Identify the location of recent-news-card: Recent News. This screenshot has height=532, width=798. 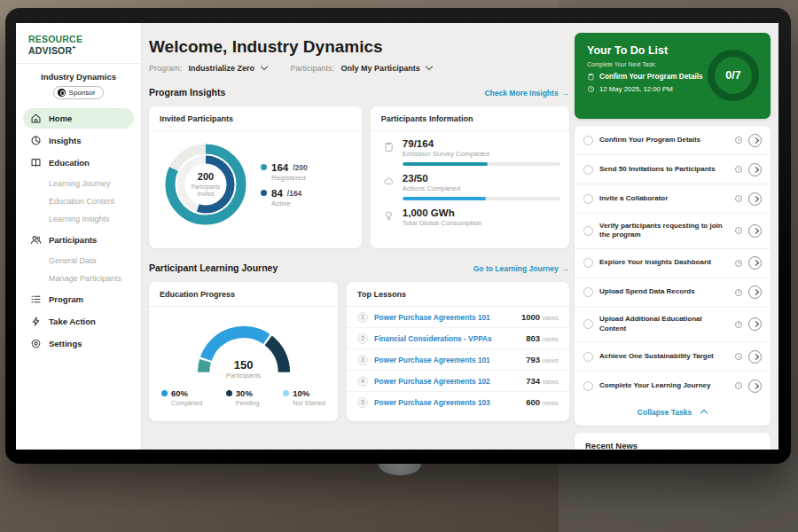
(672, 442).